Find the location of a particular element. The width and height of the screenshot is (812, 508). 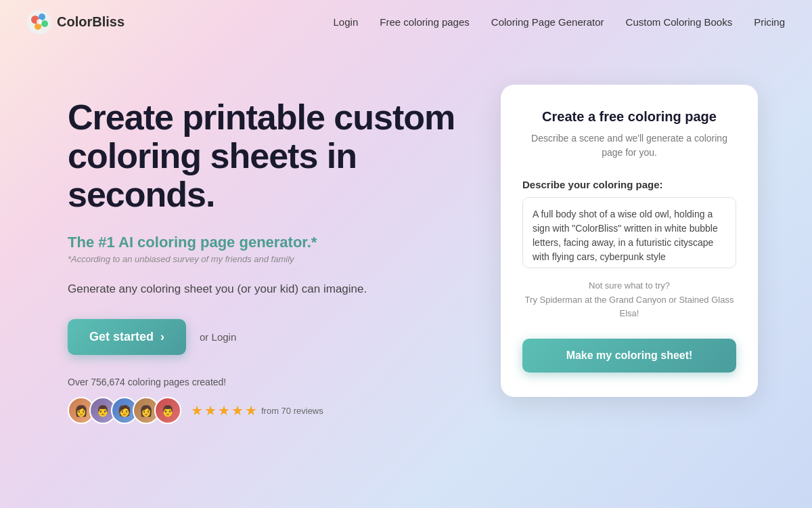

card-title: Create a free coloring page is located at coordinates (629, 117).